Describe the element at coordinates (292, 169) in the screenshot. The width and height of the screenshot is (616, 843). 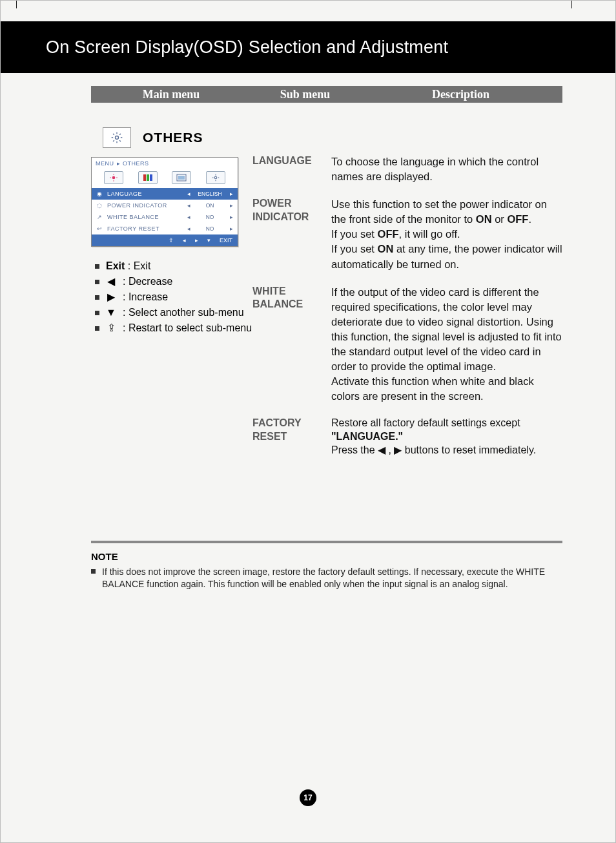
I see `submenu-label: LANGUAGE` at that location.